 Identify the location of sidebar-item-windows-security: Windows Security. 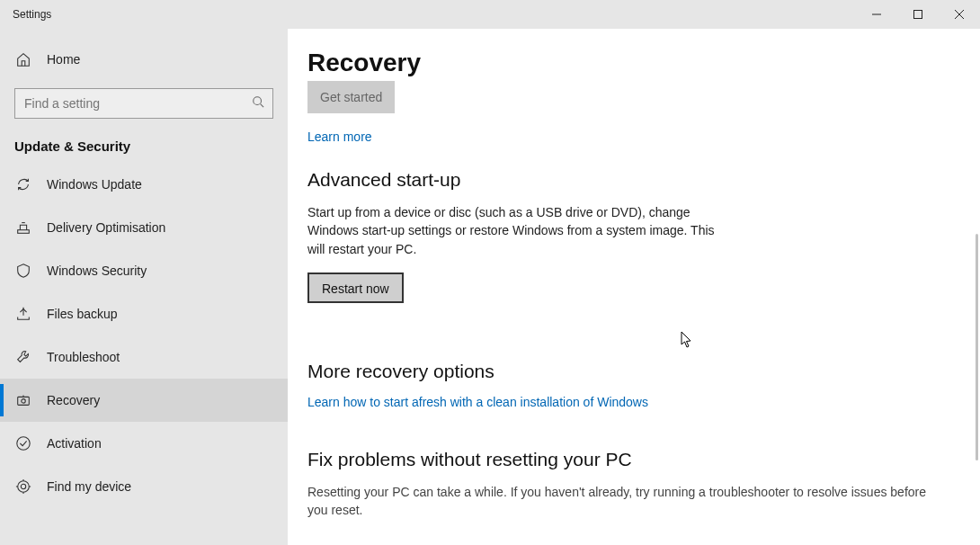
(144, 271).